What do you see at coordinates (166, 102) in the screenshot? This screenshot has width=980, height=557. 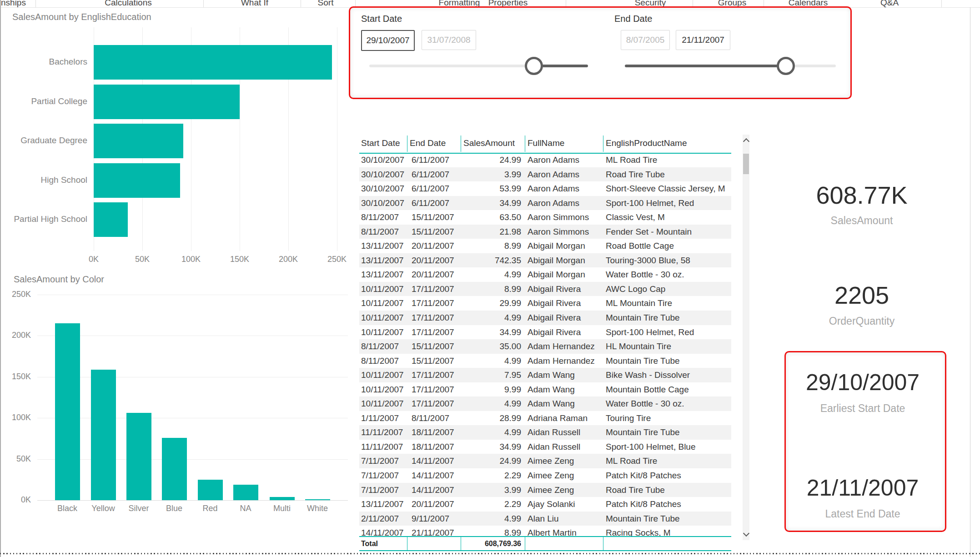 I see `chart1-bar-partial-college` at bounding box center [166, 102].